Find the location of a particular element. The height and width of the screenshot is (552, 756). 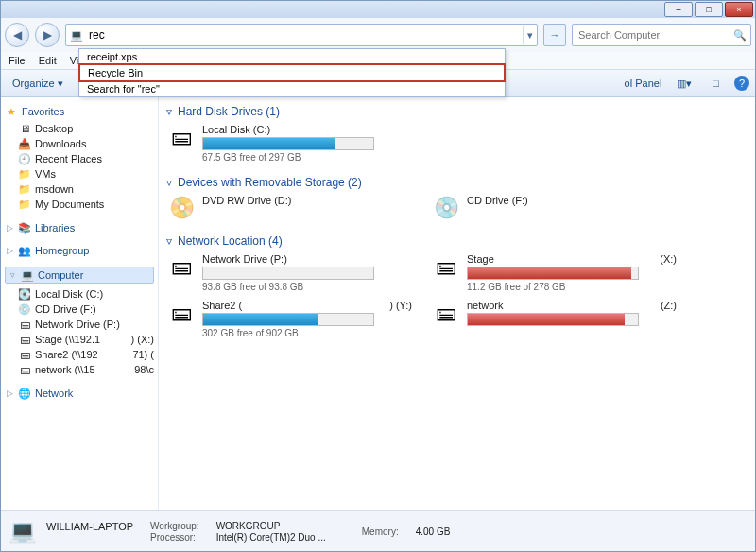

preview-pane-button: □ is located at coordinates (716, 83).